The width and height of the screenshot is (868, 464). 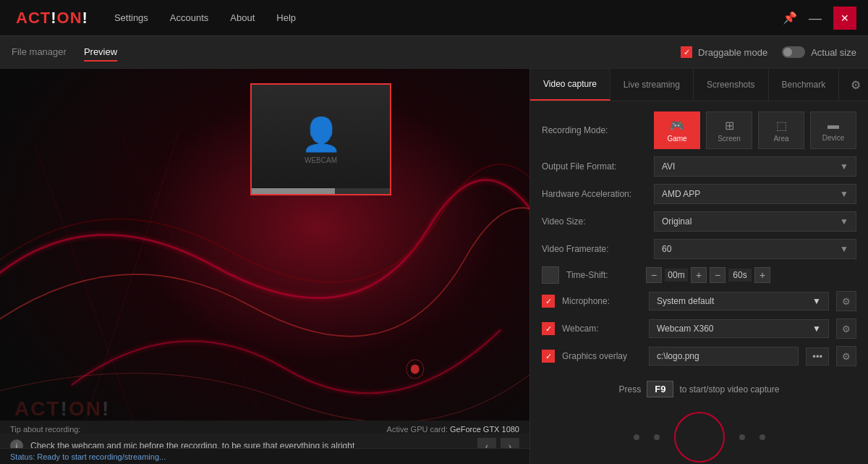 What do you see at coordinates (602, 301) in the screenshot?
I see `microphone-label: Microphone:` at bounding box center [602, 301].